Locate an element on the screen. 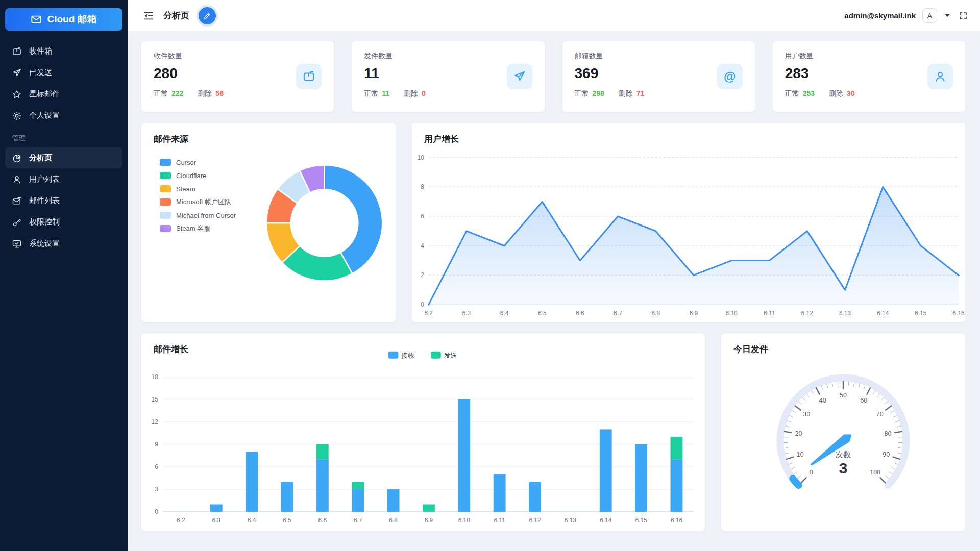 Image resolution: width=980 pixels, height=551 pixels. sidebar-item-label: 星标邮件 is located at coordinates (44, 94).